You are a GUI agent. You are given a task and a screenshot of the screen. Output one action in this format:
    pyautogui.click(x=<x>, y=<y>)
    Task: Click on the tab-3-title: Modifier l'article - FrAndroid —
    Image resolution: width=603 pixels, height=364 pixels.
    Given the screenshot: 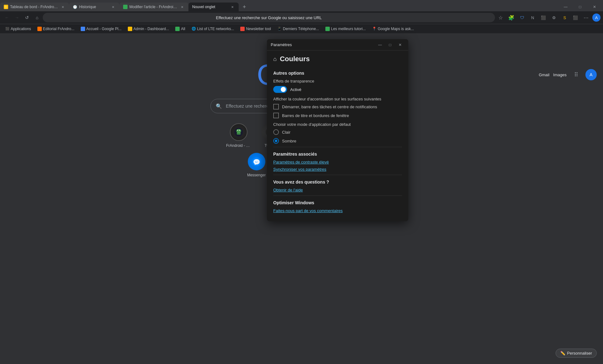 What is the action you would take?
    pyautogui.click(x=154, y=7)
    